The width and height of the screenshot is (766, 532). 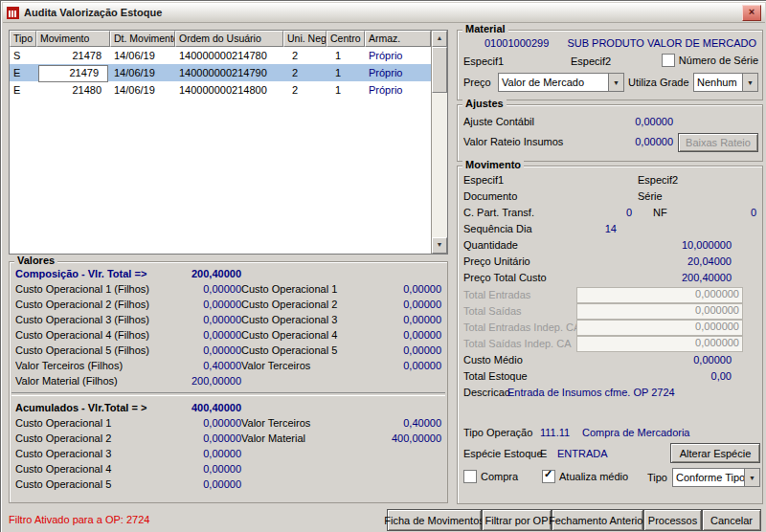 I want to click on filter-active-note: Filtro Ativado para a OP: 2724, so click(x=79, y=520).